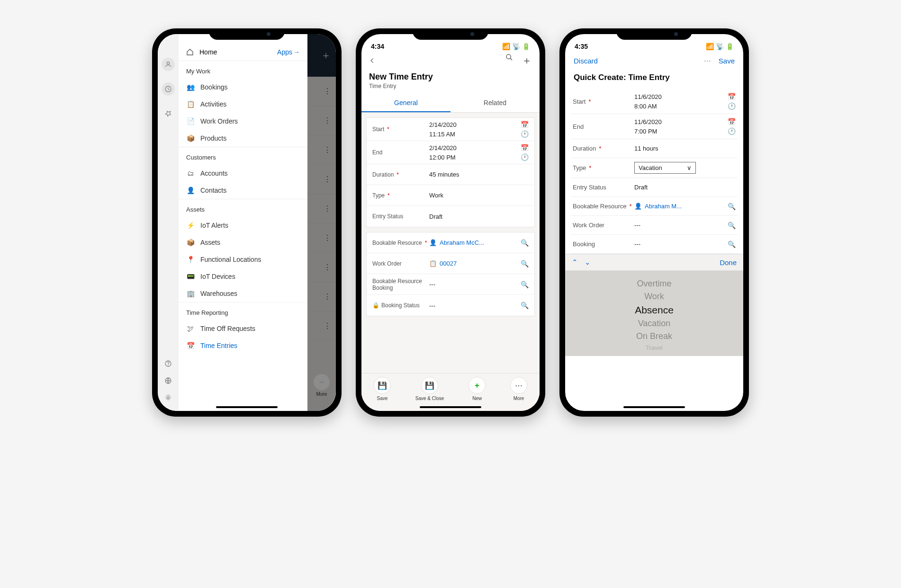  I want to click on value-start-date: 2/14/2020, so click(443, 125).